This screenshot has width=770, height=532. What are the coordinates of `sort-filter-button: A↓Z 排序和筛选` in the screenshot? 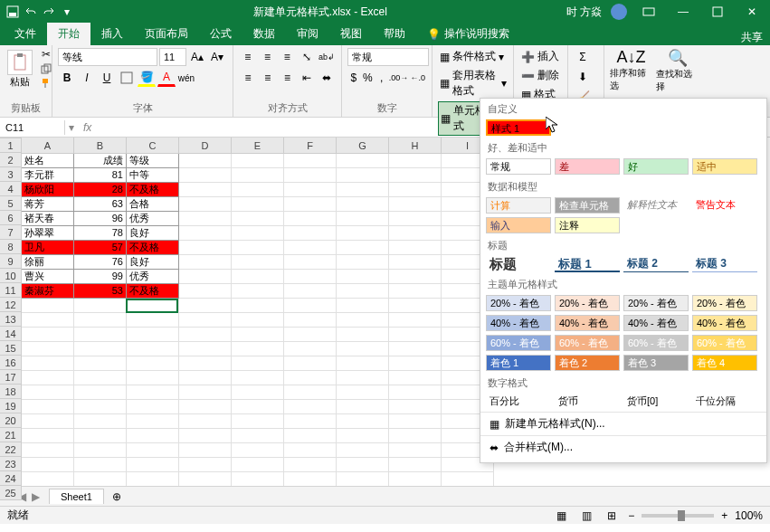 It's located at (632, 71).